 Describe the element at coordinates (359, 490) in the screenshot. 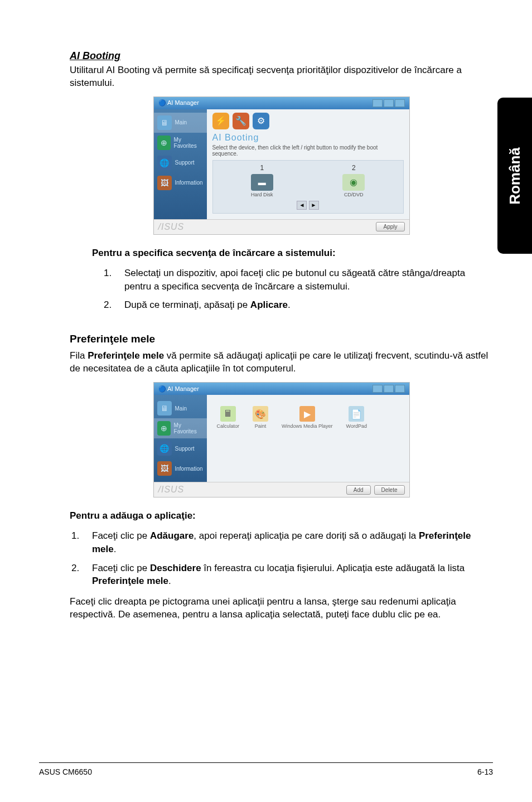

I see `add-button: Add` at that location.